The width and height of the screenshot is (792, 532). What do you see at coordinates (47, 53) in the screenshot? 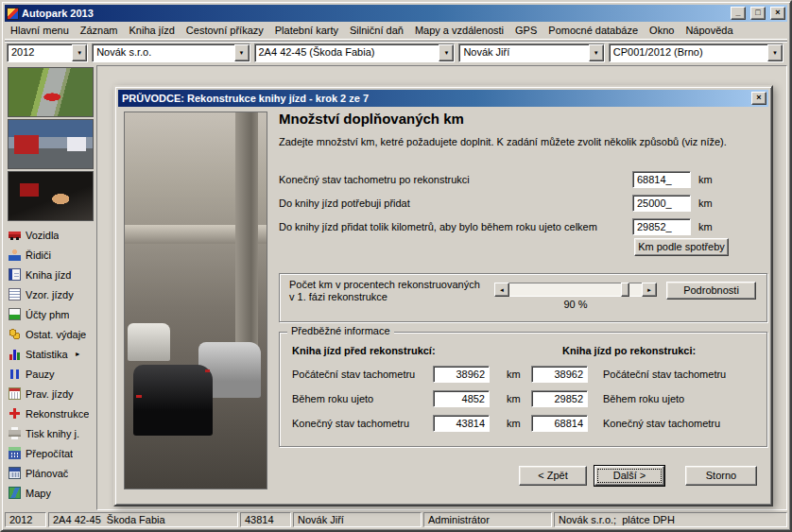
I see `year-combobox: 2012 ▼` at bounding box center [47, 53].